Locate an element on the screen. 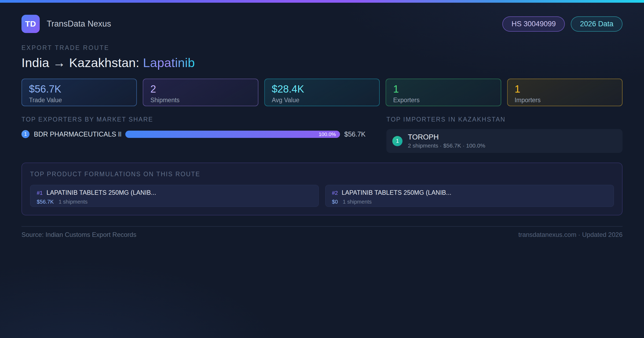 The height and width of the screenshot is (338, 644). importer-rank-badge: 1 is located at coordinates (397, 141).